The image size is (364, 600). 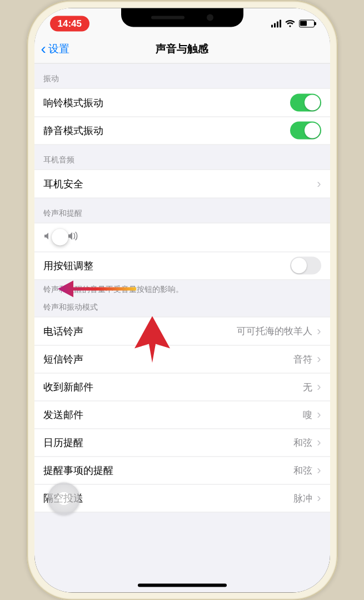 What do you see at coordinates (182, 130) in the screenshot?
I see `row-silent-vibrate: 静音模式振动` at bounding box center [182, 130].